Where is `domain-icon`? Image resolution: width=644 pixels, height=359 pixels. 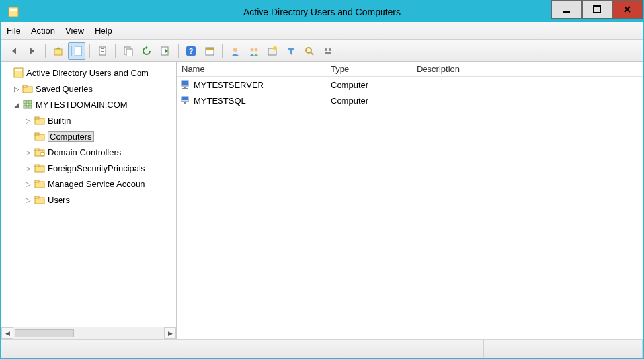 domain-icon is located at coordinates (28, 104).